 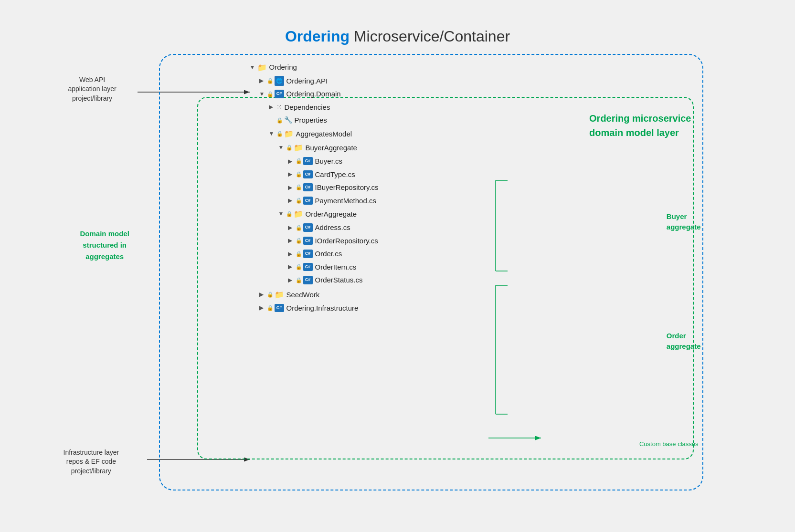 I want to click on item-label: Properties, so click(x=311, y=120).